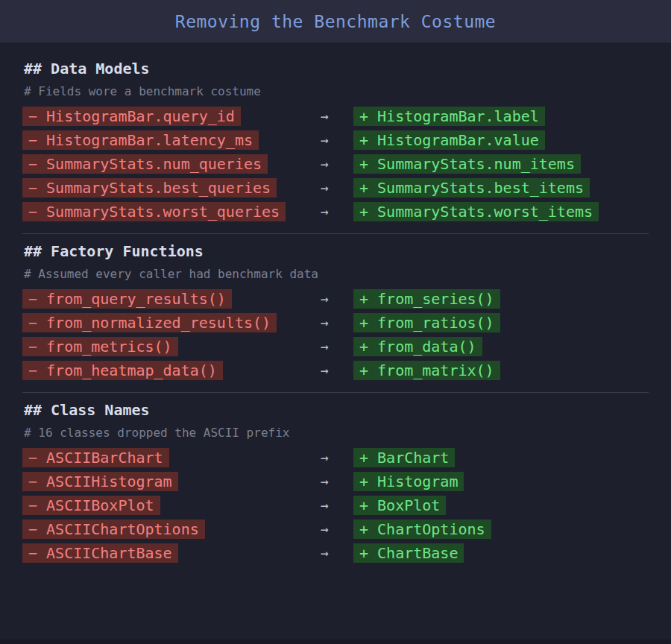 This screenshot has width=671, height=644. Describe the element at coordinates (418, 347) in the screenshot. I see `added-chip: +from_data()` at that location.